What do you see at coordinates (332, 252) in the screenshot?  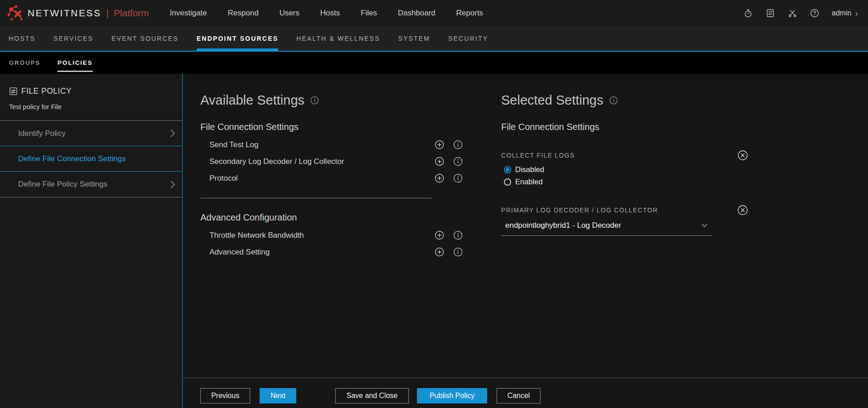 I see `available-item-advanced-setting: Advanced Setting` at bounding box center [332, 252].